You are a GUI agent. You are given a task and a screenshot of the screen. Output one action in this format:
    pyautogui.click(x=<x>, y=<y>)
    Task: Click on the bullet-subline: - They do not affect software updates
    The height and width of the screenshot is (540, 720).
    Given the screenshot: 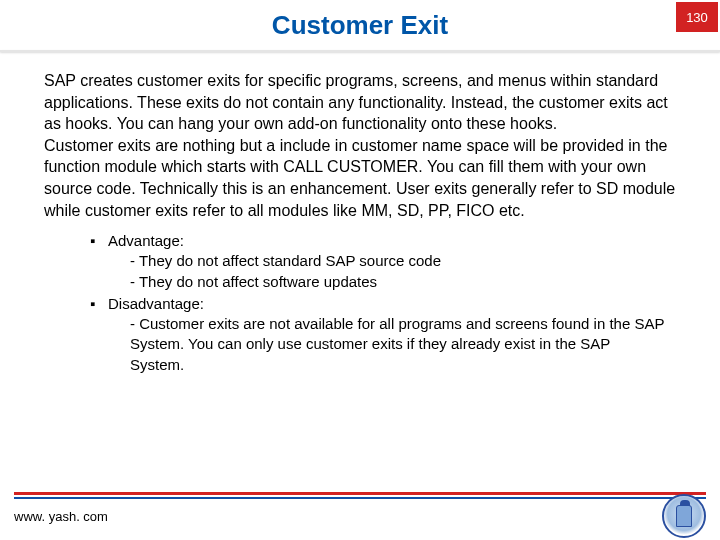 What is the action you would take?
    pyautogui.click(x=387, y=282)
    